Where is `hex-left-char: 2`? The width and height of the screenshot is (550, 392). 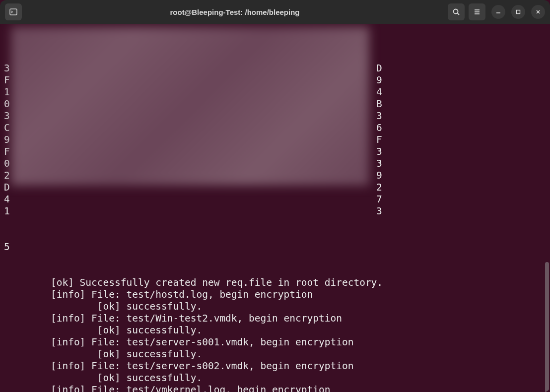 hex-left-char: 2 is located at coordinates (6, 176).